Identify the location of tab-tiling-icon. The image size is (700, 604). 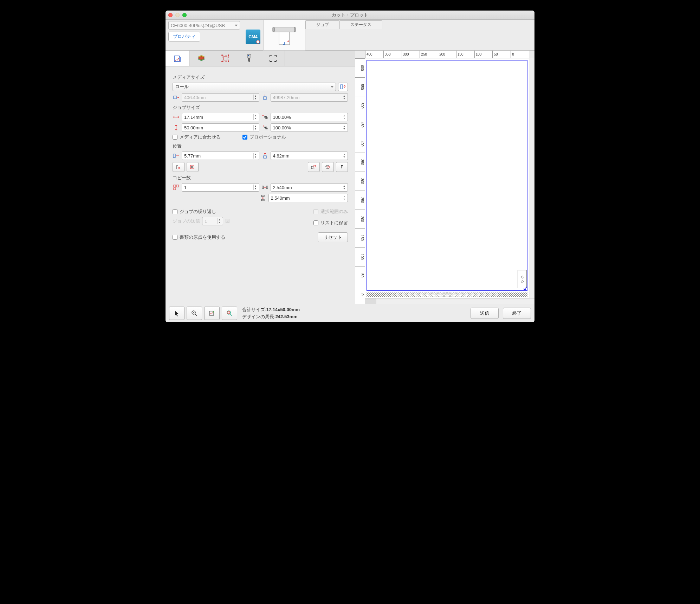
(225, 58).